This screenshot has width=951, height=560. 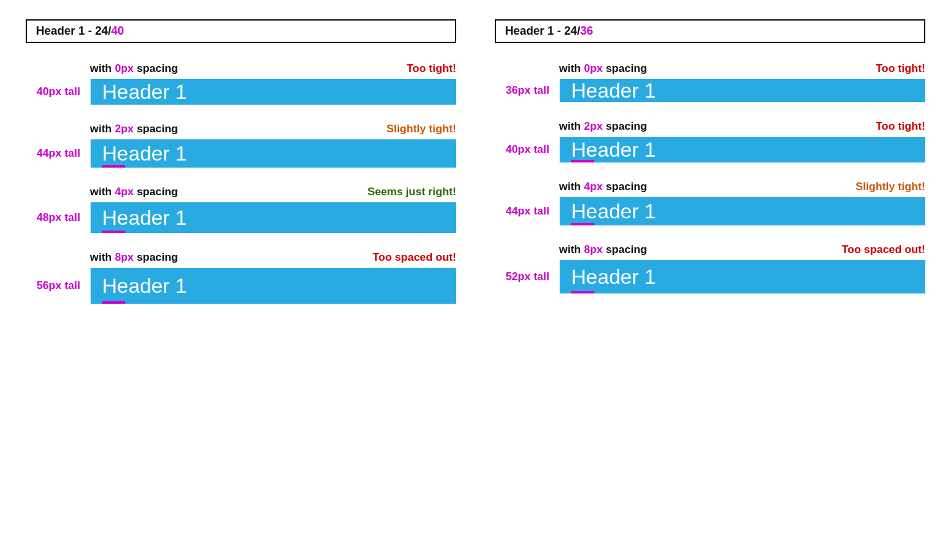 What do you see at coordinates (241, 218) in the screenshot?
I see `header-row: 48px tallHeader 1` at bounding box center [241, 218].